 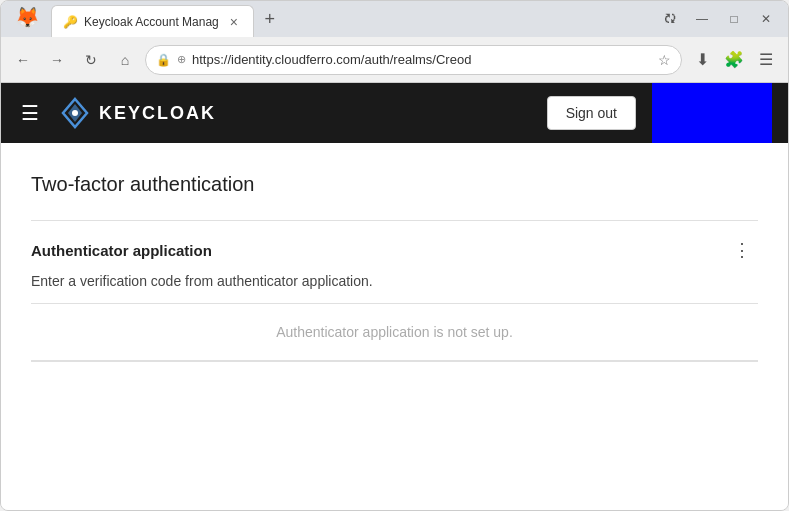 What do you see at coordinates (712, 113) in the screenshot?
I see `user-area` at bounding box center [712, 113].